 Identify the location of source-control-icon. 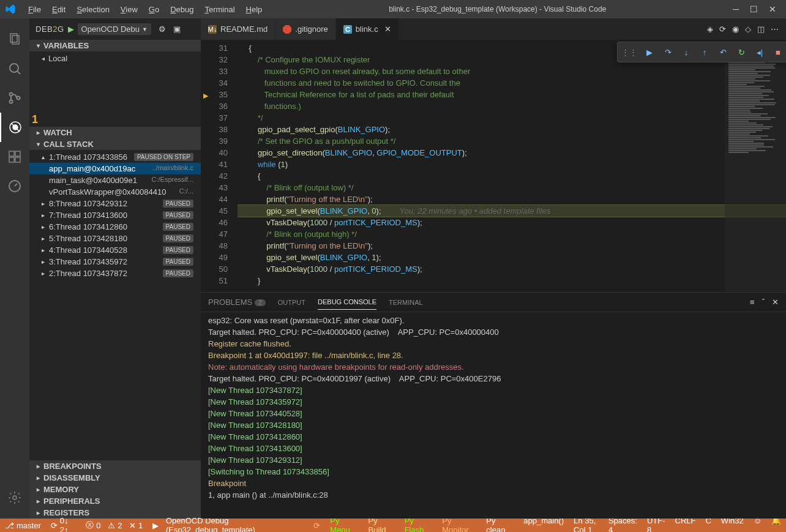
(15, 98).